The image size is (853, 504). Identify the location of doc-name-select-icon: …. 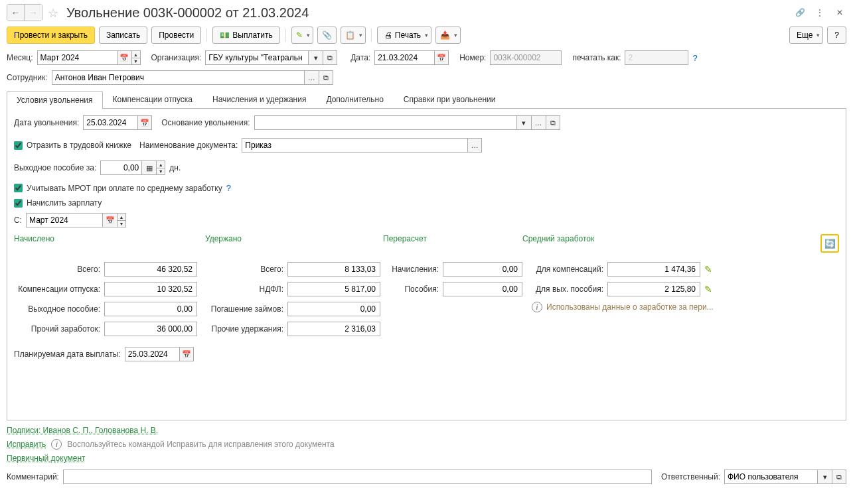
(475, 145).